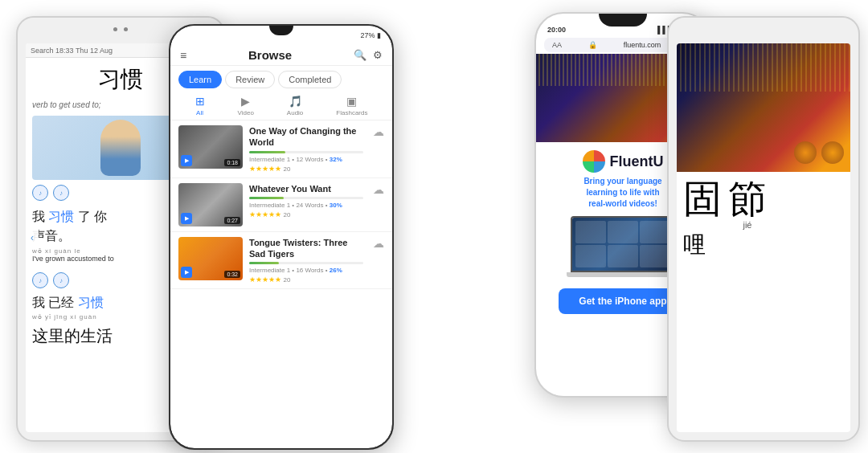 The width and height of the screenshot is (868, 453). Describe the element at coordinates (281, 261) in the screenshot. I see `video-item-3: ▶ 0:32 Tongue Twisters: Three Sad Tigers…` at that location.